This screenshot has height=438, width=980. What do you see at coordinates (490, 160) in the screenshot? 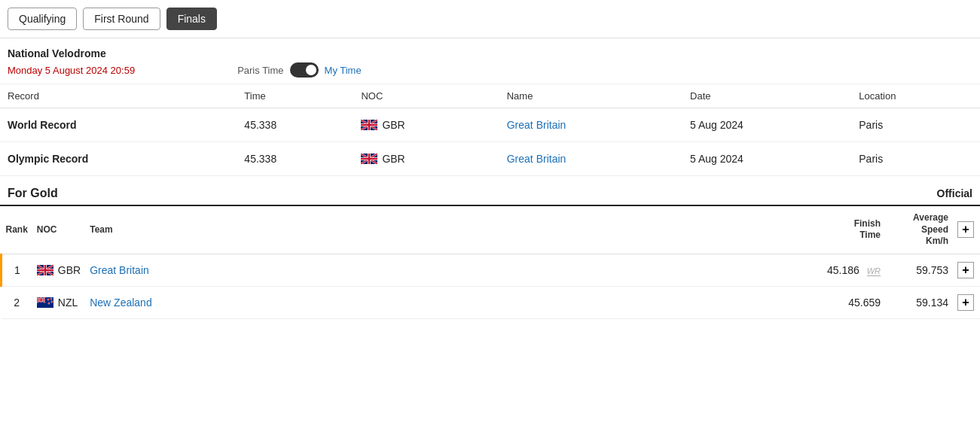
I see `table-row: Olympic Record 45.338 GBR Great Britain` at bounding box center [490, 160].